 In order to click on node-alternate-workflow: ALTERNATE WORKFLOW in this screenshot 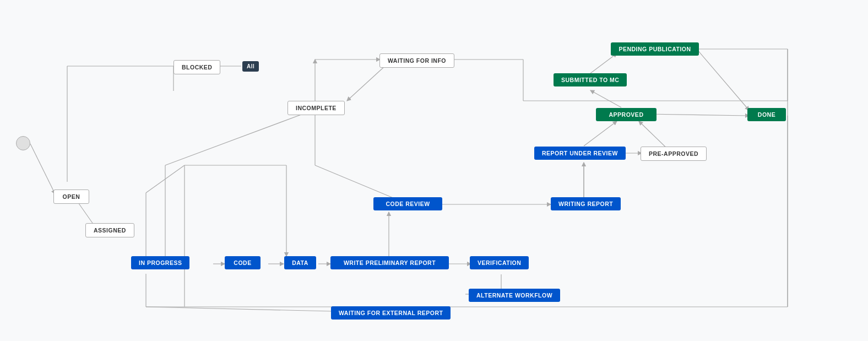, I will do `click(514, 295)`.